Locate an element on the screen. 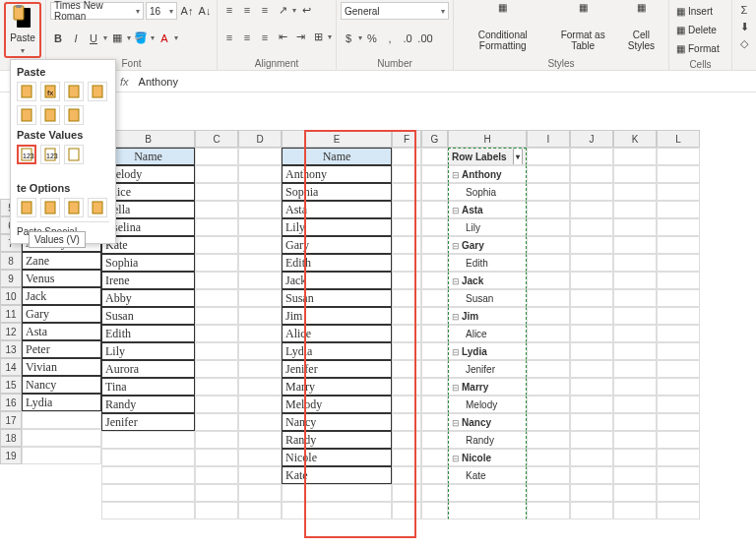 The height and width of the screenshot is (549, 756). cell-I7 is located at coordinates (548, 263).